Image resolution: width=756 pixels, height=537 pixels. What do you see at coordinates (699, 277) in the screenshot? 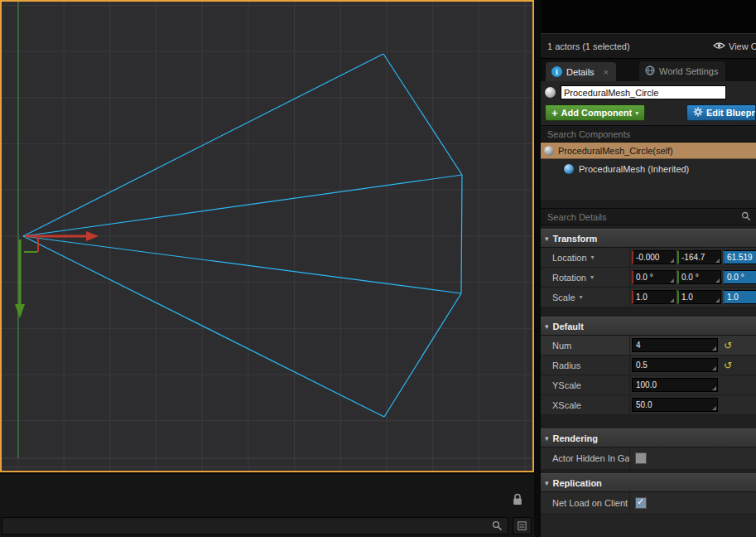
I see `rotation-y-field: 0.0 °` at bounding box center [699, 277].